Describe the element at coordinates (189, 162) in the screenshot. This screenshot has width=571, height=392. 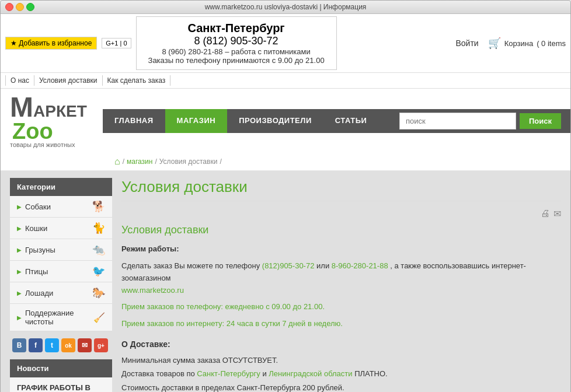
I see `breadcrumb-current: Условия доставки` at that location.